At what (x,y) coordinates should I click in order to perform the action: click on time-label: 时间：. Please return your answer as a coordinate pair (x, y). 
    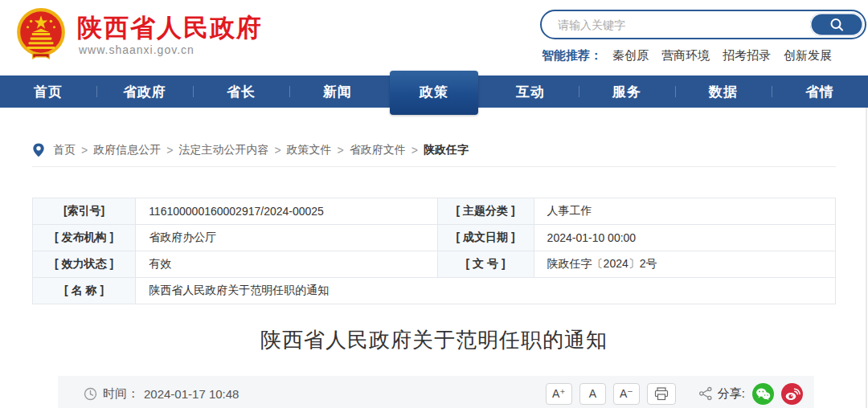
    Looking at the image, I should click on (121, 394).